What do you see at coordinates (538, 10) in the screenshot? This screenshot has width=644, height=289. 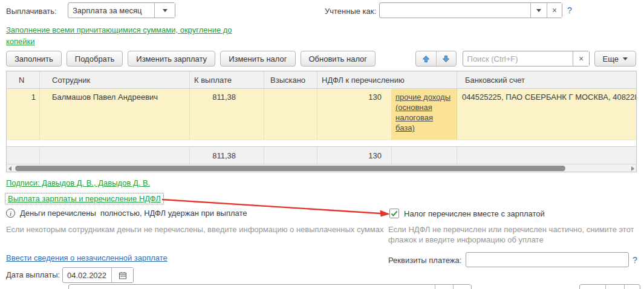 I see `accounted-as-dropdown-button` at bounding box center [538, 10].